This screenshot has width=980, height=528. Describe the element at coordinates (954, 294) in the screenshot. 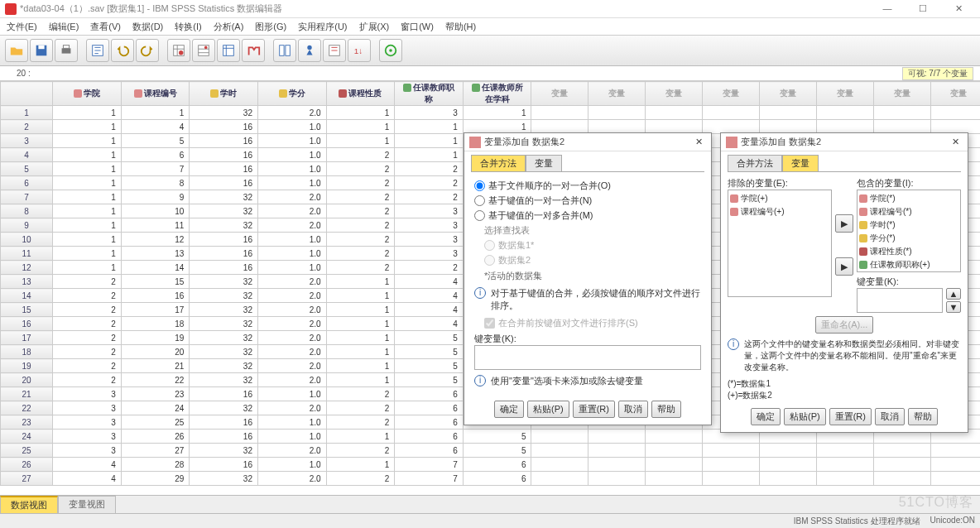

I see `key-up-button: ▲` at that location.